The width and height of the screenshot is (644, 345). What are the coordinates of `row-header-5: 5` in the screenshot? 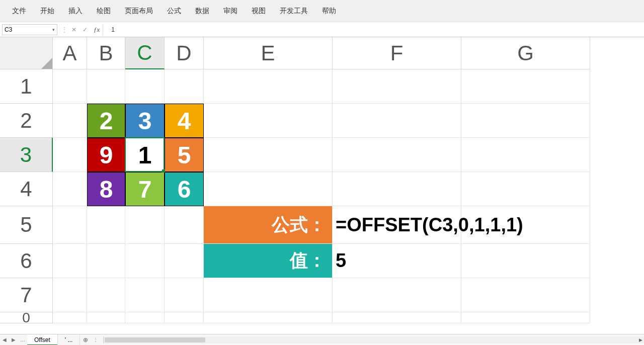 It's located at (26, 225).